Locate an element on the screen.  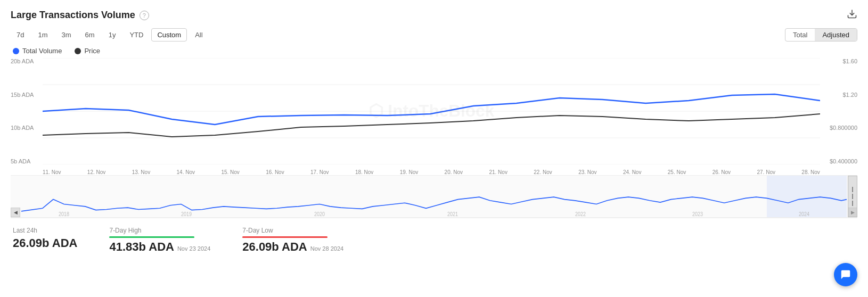
time-filters: 7d 1m 3m 6m 1y YTD Custom All is located at coordinates (110, 35).